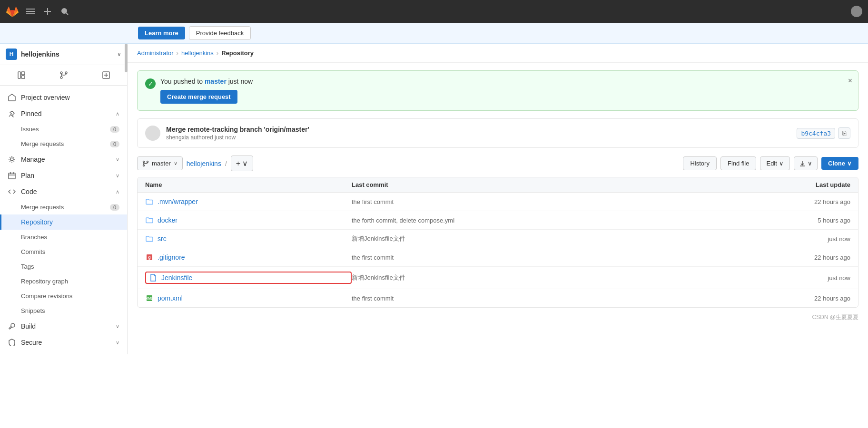 This screenshot has width=868, height=428. What do you see at coordinates (118, 192) in the screenshot?
I see `chevron-up-icon: ∧` at bounding box center [118, 192].